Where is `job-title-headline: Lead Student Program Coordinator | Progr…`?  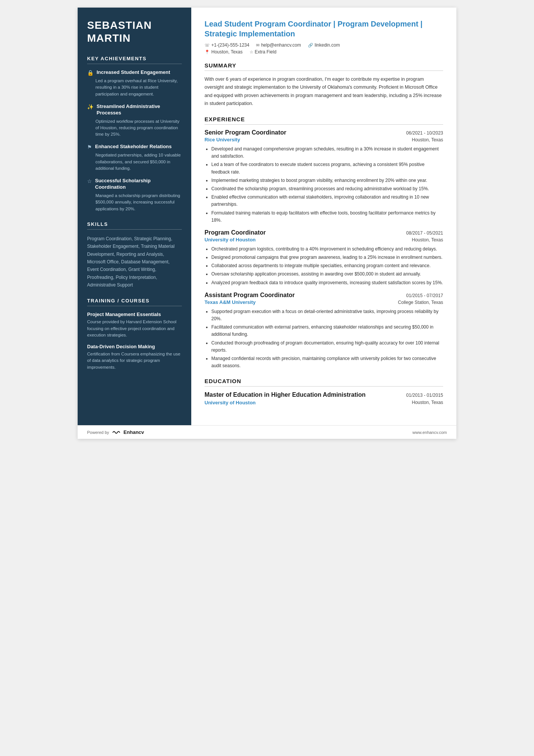
job-title-headline: Lead Student Program Coordinator | Progr… is located at coordinates (324, 29).